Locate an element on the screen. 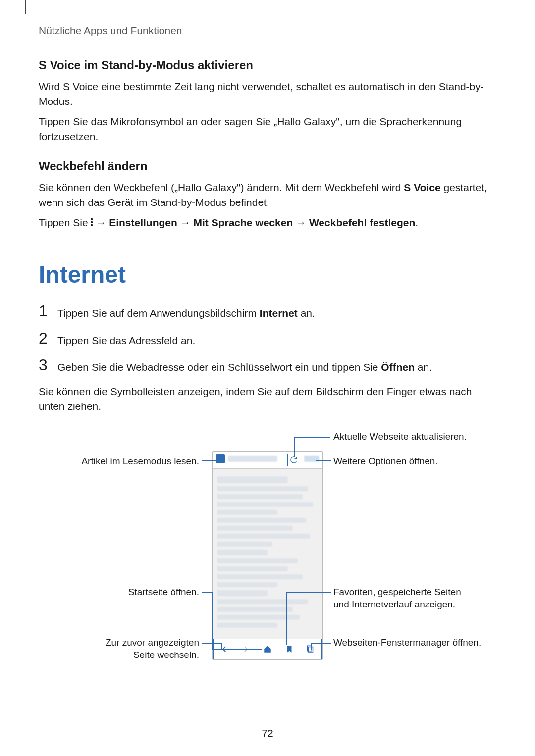  callout-bookmarks: Favoriten, gespeicherte Seiten und Inter… is located at coordinates (405, 598).